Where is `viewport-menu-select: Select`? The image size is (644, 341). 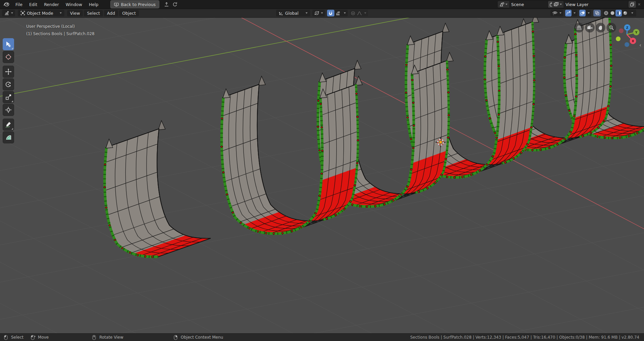 viewport-menu-select: Select is located at coordinates (93, 13).